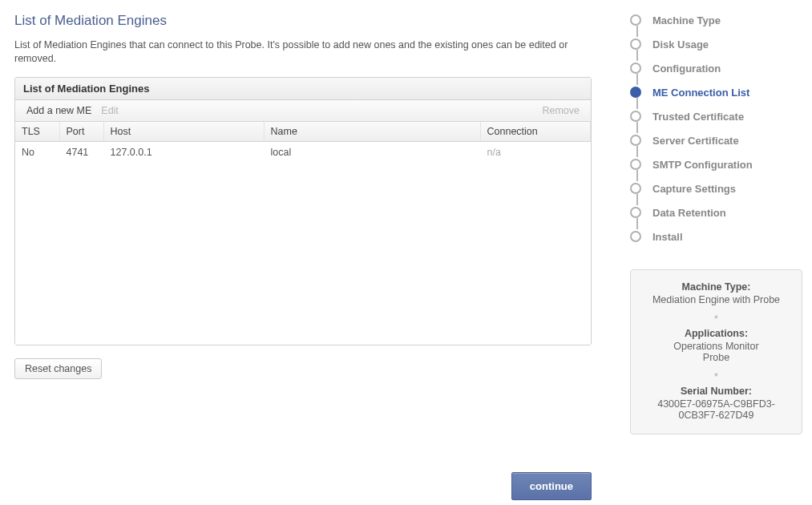 The image size is (812, 505). I want to click on edit-me-button: Edit, so click(110, 111).